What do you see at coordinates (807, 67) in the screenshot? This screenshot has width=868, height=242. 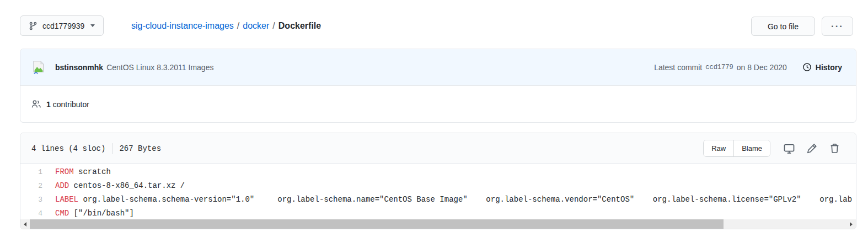 I see `history-clock-icon` at bounding box center [807, 67].